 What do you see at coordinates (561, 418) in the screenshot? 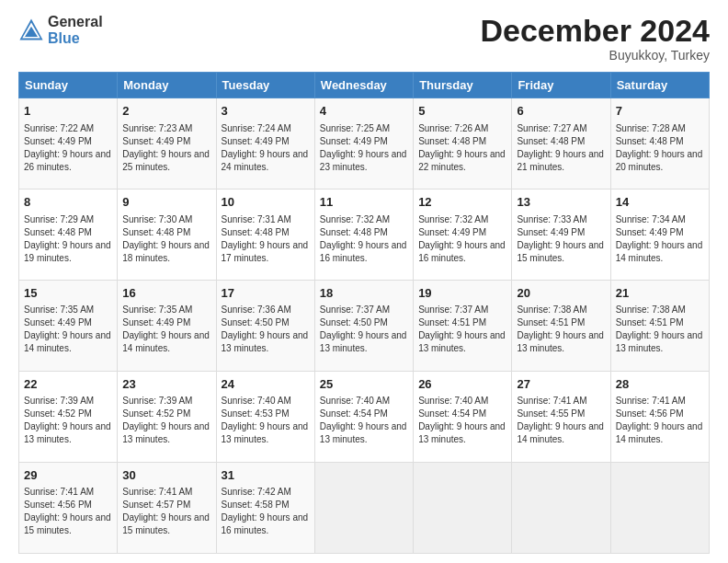
I see `calendar-cell: 27Sunrise: 7:41 AMSunset: 4:55 PMDayligh…` at bounding box center [561, 418].